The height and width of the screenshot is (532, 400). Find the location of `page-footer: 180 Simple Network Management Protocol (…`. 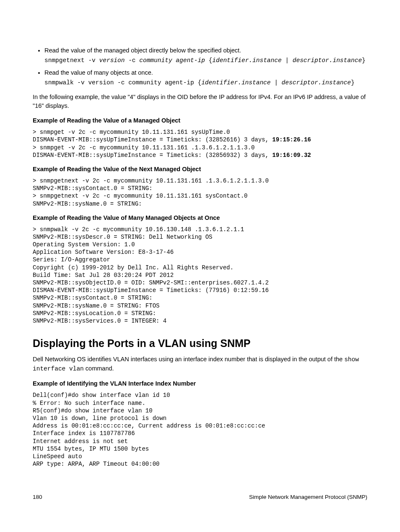

page-footer: 180 Simple Network Management Protocol (… is located at coordinates (200, 497).